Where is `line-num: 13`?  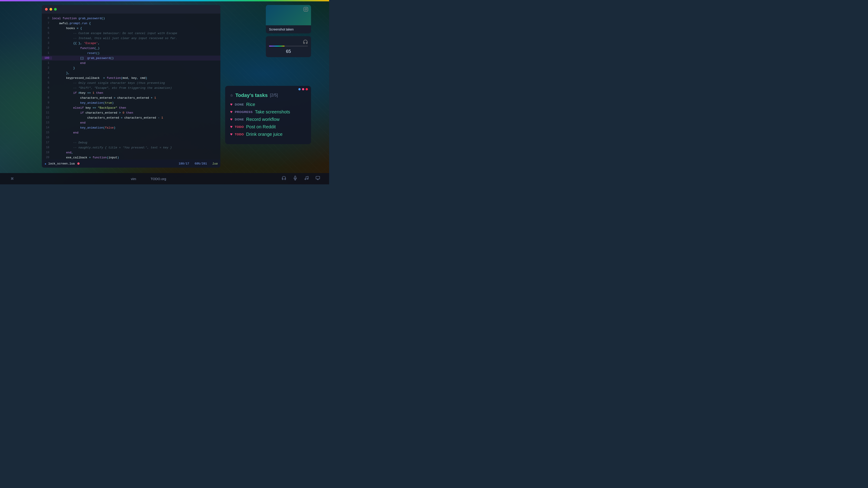 line-num: 13 is located at coordinates (47, 123).